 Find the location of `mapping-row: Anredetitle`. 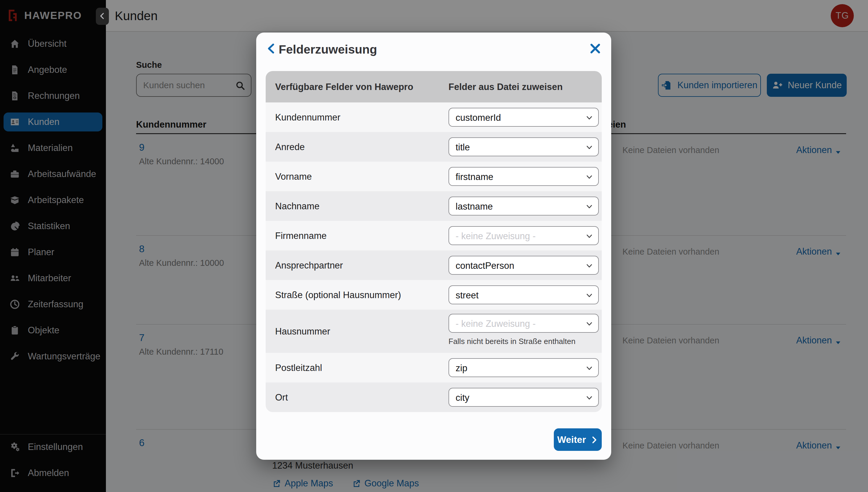

mapping-row: Anredetitle is located at coordinates (433, 147).